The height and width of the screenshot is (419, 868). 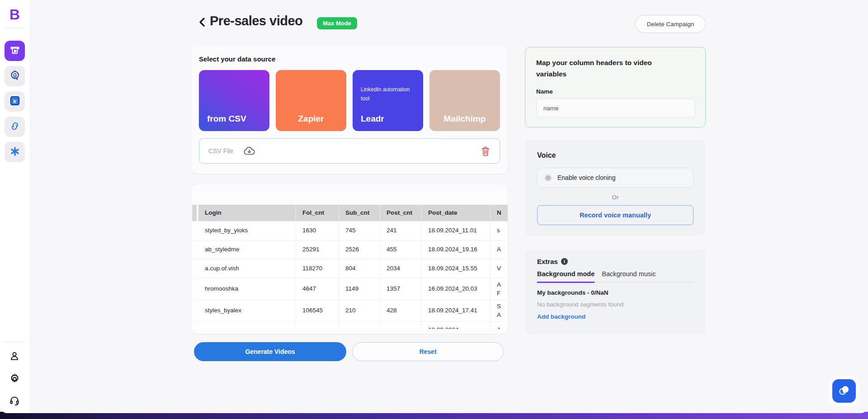 I want to click on tile-label: Zapier, so click(x=311, y=119).